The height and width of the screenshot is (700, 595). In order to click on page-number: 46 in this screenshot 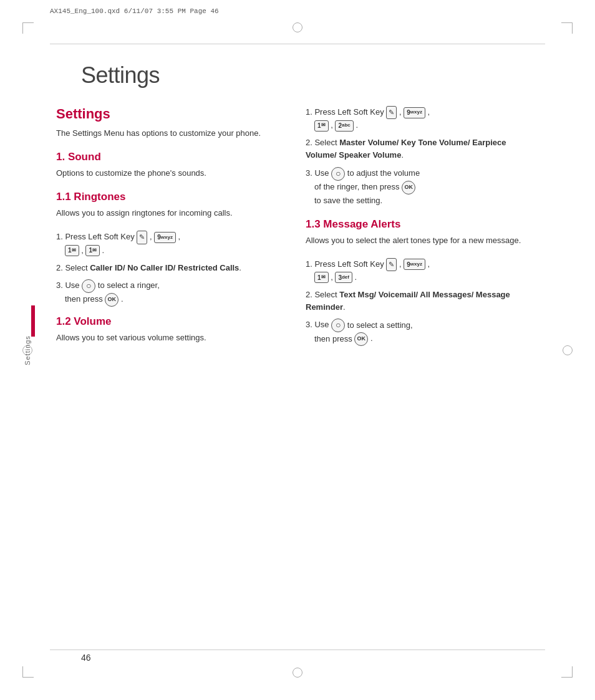, I will do `click(86, 658)`.